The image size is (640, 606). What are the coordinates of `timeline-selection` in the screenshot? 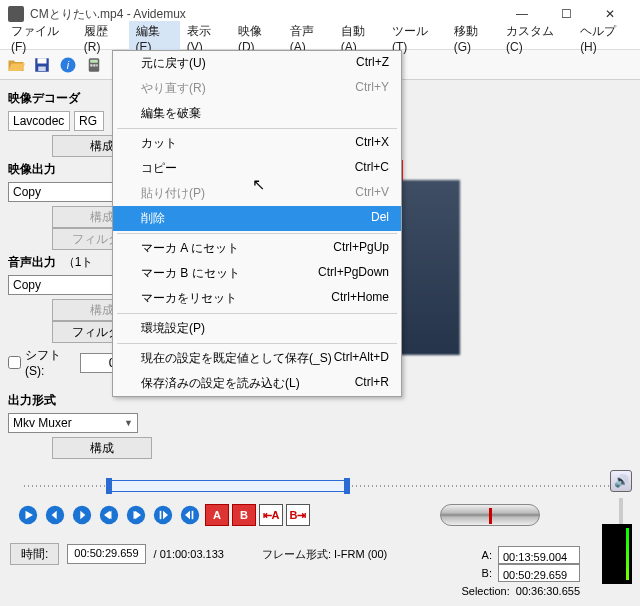 It's located at (227, 486).